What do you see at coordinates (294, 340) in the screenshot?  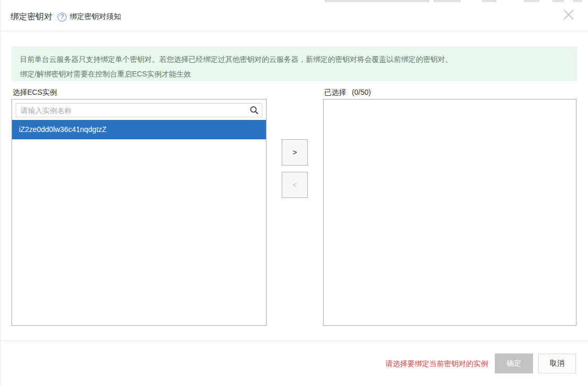 I see `footer-divider` at bounding box center [294, 340].